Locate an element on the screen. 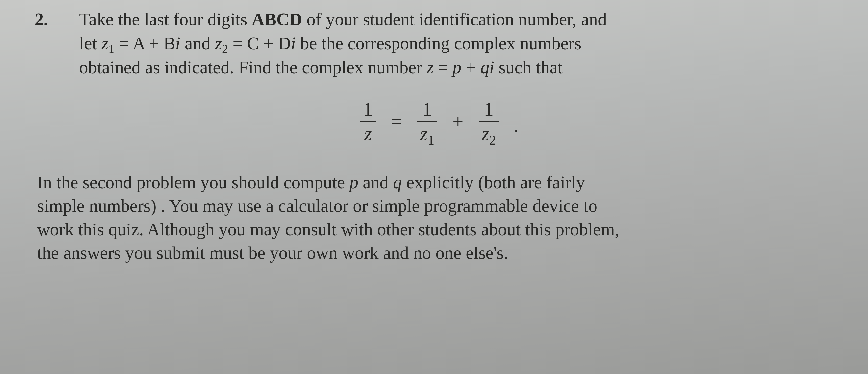  text: In the second problem you should compute is located at coordinates (193, 183).